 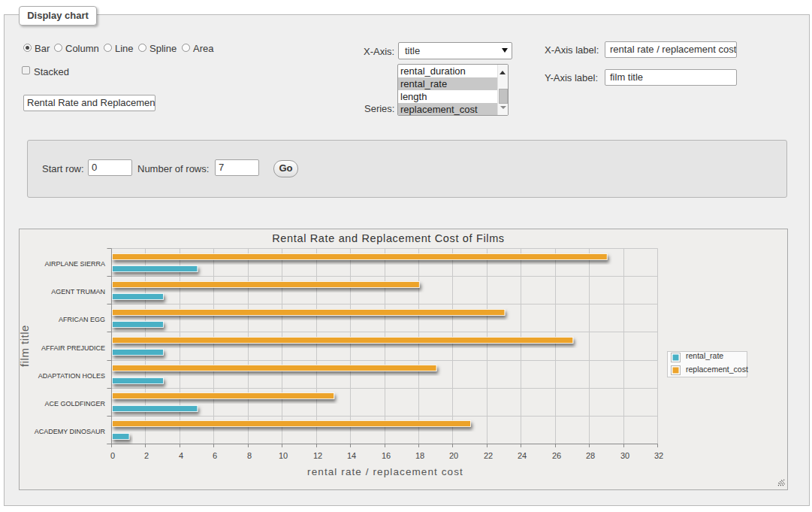 I want to click on svg-text: AFRICAN EGG, so click(x=82, y=320).